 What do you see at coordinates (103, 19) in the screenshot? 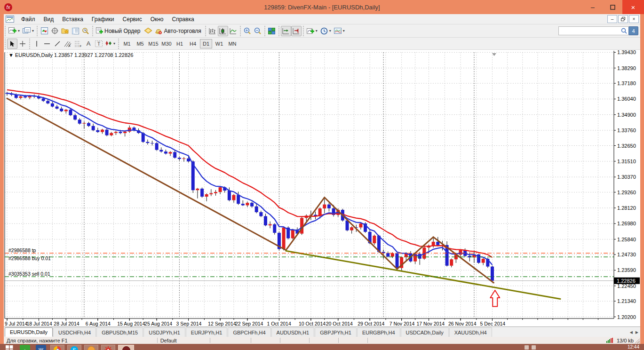
I see `menu-item-4: Графики` at bounding box center [103, 19].